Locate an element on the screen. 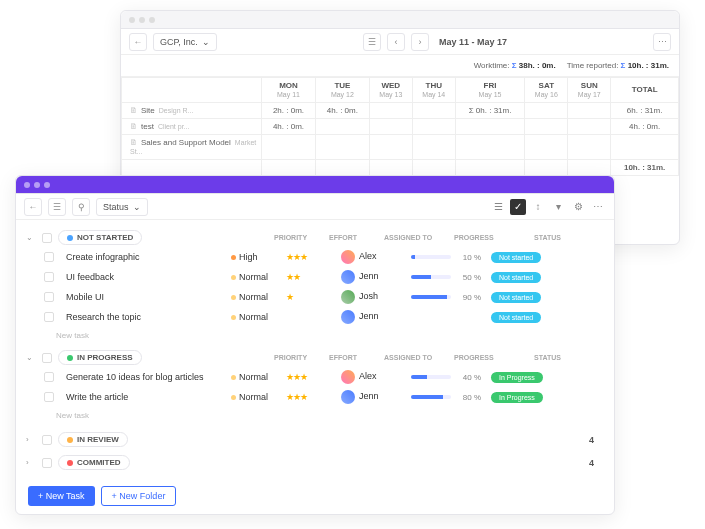 This screenshot has width=705, height=529. status-pill: NOT STARTED is located at coordinates (100, 238).